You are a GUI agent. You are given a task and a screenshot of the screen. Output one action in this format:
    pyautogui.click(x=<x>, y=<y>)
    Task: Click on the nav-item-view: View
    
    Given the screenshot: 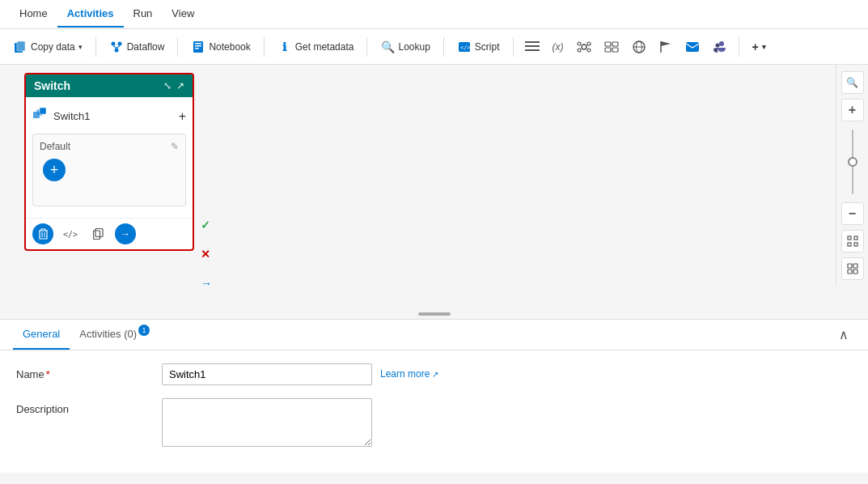 What is the action you would take?
    pyautogui.click(x=183, y=15)
    